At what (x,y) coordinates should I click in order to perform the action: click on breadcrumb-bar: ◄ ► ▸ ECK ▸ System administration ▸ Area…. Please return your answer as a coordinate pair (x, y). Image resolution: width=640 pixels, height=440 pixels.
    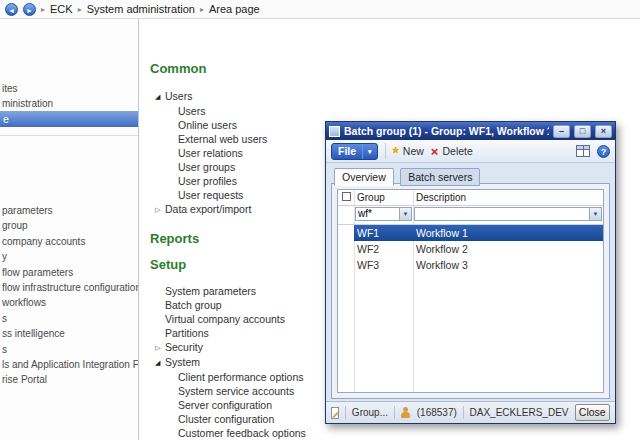
    Looking at the image, I should click on (320, 10).